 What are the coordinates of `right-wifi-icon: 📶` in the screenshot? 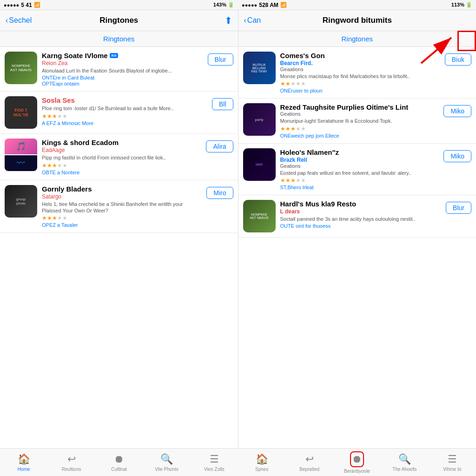 It's located at (284, 5).